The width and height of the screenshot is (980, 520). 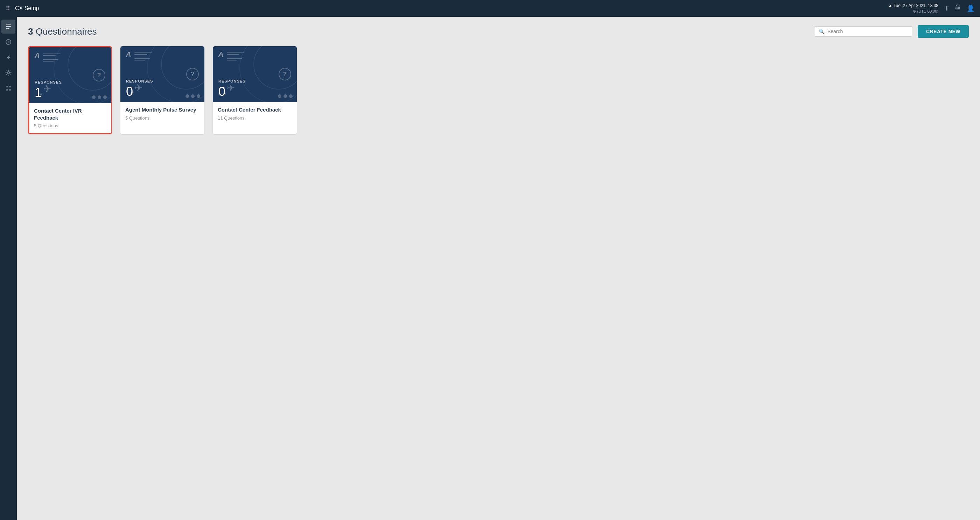 I want to click on settings-icon, so click(x=8, y=73).